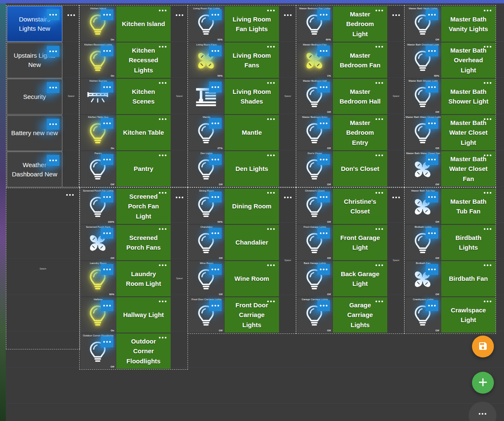 The height and width of the screenshot is (421, 504). Describe the element at coordinates (98, 351) in the screenshot. I see `device-tile-outdoor-corner-floodlights: Outdoor Corner Floodlights Off` at that location.